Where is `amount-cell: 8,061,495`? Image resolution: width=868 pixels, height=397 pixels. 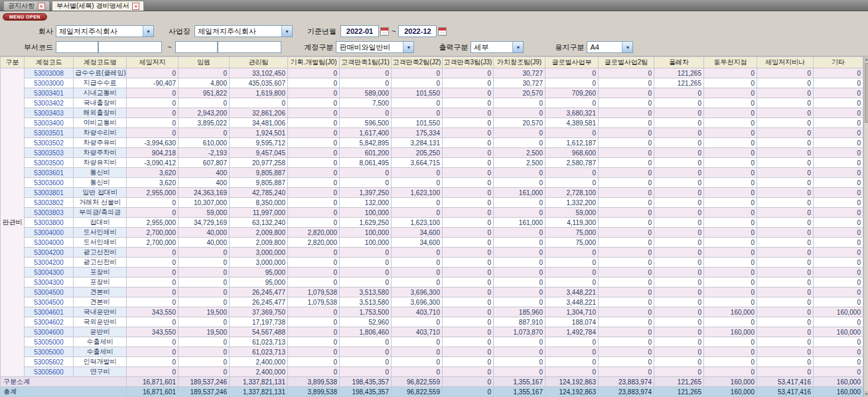
amount-cell: 8,061,495 is located at coordinates (366, 163).